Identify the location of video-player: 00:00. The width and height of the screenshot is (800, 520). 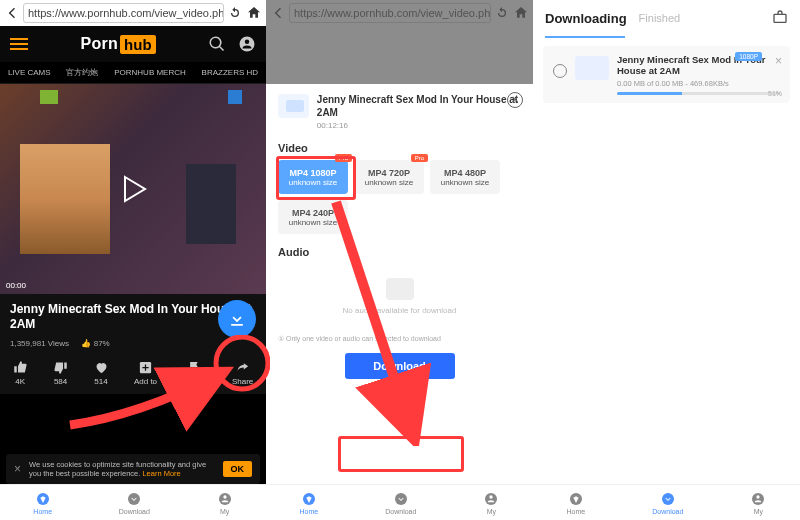
(133, 189).